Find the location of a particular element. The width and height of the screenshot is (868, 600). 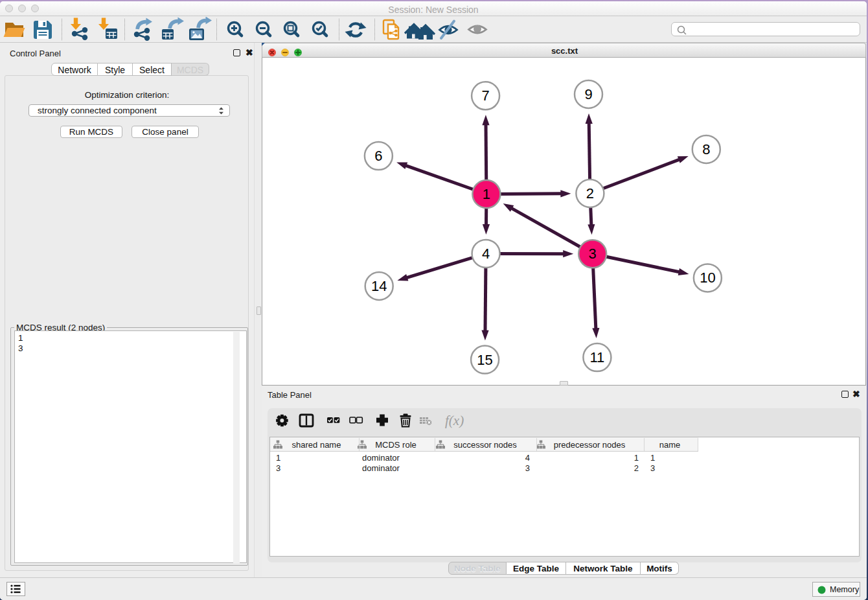

svg-text: 10 is located at coordinates (707, 277).